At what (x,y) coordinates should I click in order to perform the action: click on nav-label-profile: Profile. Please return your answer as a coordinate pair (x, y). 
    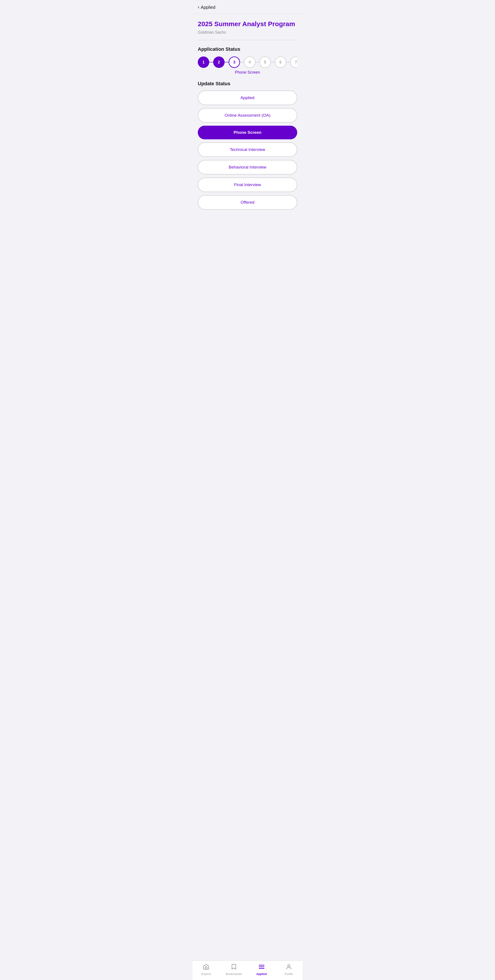
    Looking at the image, I should click on (289, 974).